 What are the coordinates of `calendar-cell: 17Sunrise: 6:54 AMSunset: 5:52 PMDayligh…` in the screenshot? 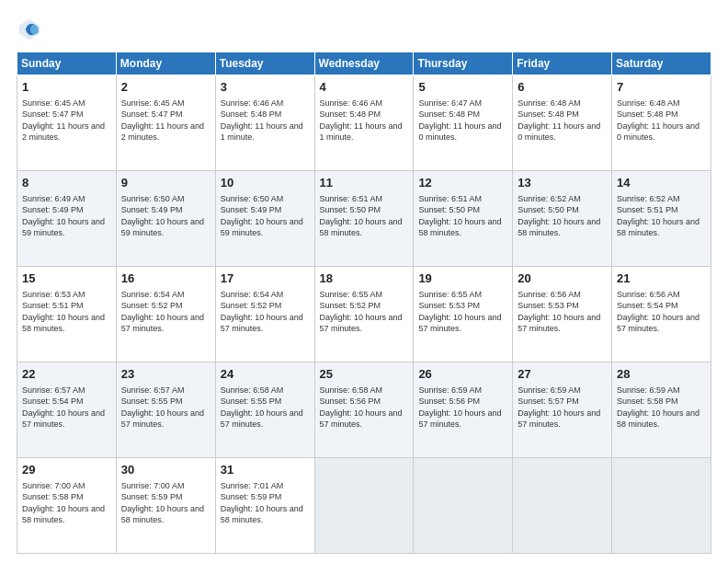 It's located at (265, 315).